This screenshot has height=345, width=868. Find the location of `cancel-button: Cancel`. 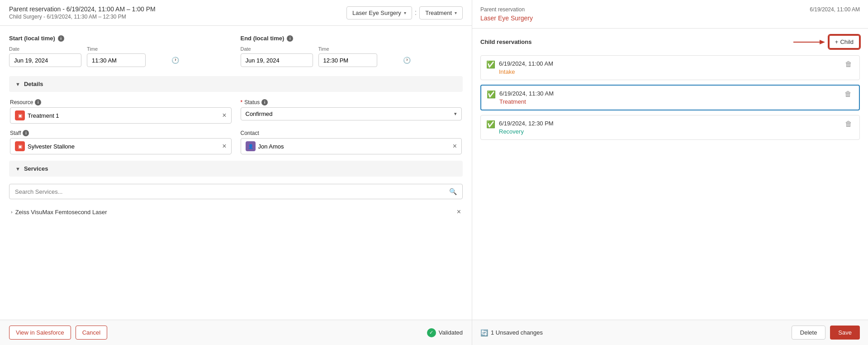

cancel-button: Cancel is located at coordinates (91, 332).